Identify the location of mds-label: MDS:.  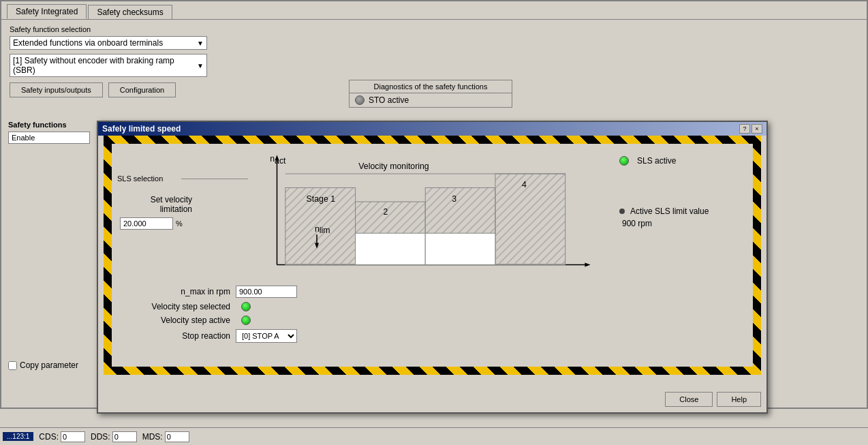
(153, 437).